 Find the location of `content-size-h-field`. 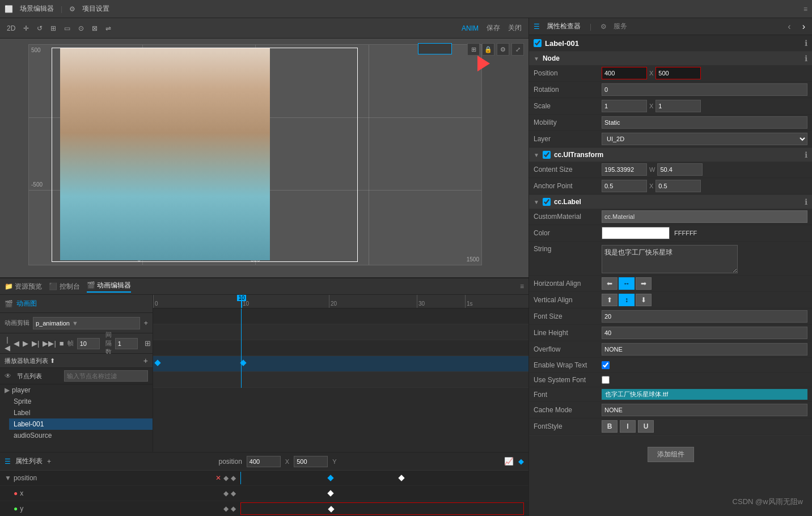

content-size-h-field is located at coordinates (680, 170).